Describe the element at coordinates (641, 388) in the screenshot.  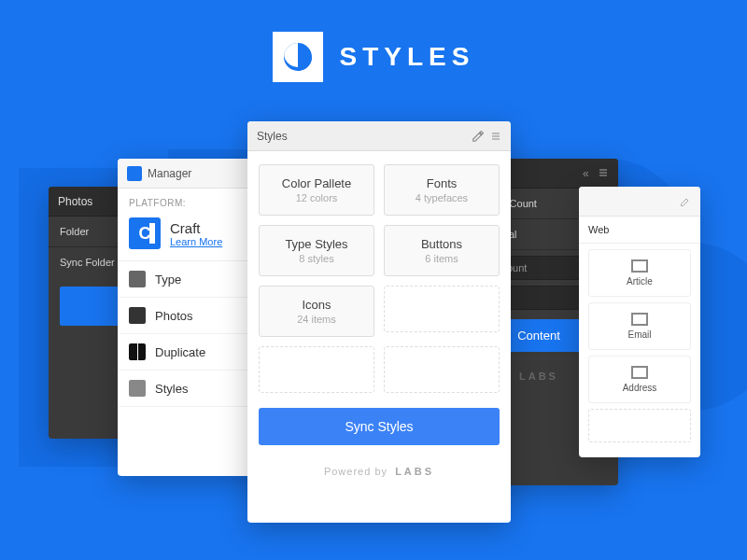
I see `web-item-label: Address` at that location.